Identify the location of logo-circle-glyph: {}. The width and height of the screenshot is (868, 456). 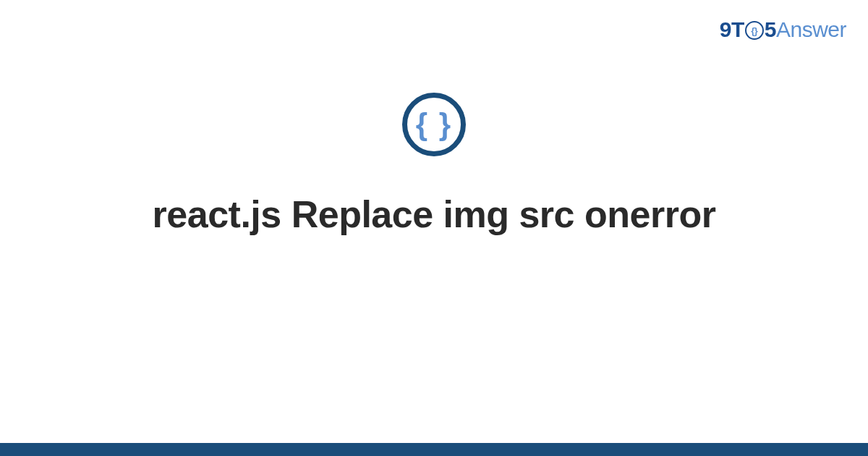
(754, 30).